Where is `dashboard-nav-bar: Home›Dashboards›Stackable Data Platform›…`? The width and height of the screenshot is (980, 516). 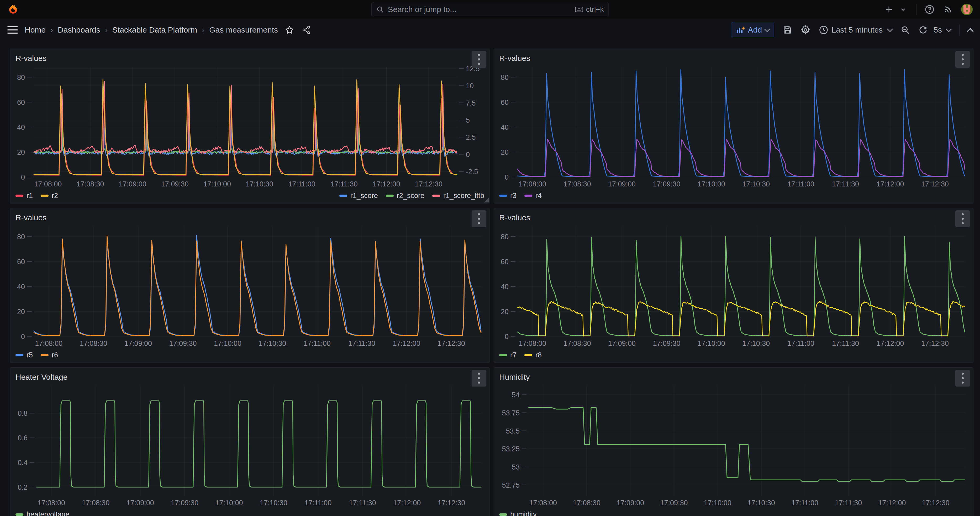
dashboard-nav-bar: Home›Dashboards›Stackable Data Platform›… is located at coordinates (490, 30).